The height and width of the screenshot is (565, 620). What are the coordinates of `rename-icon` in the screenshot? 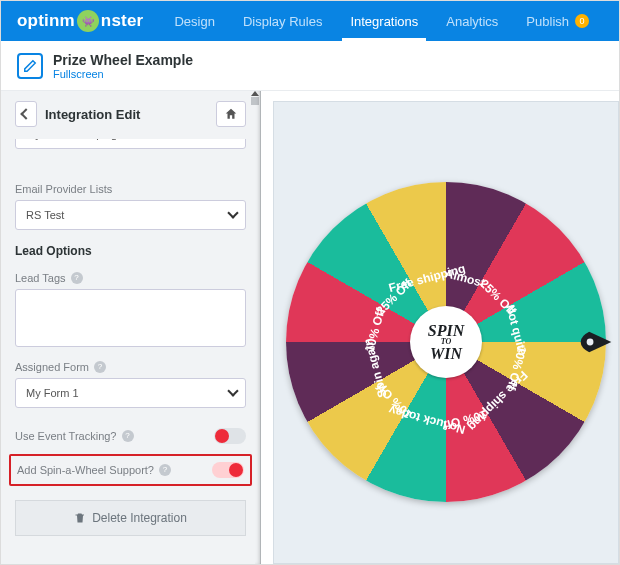 It's located at (30, 66).